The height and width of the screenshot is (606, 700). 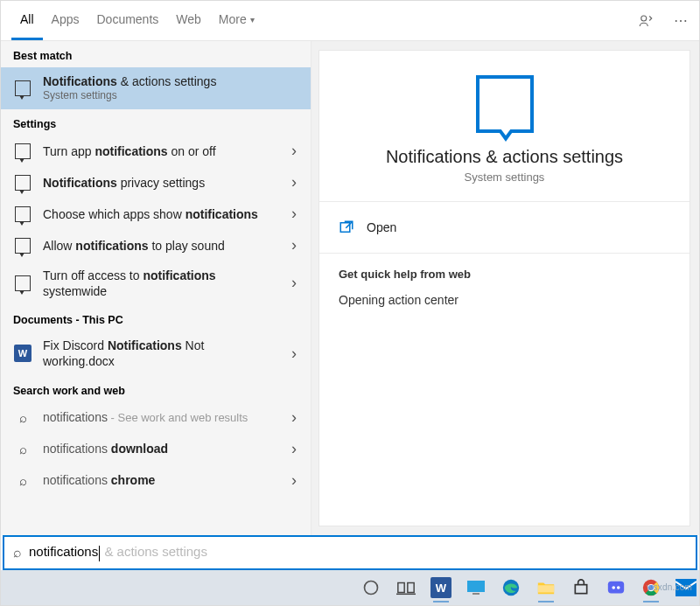 I want to click on taskbar-edge-icon, so click(x=511, y=588).